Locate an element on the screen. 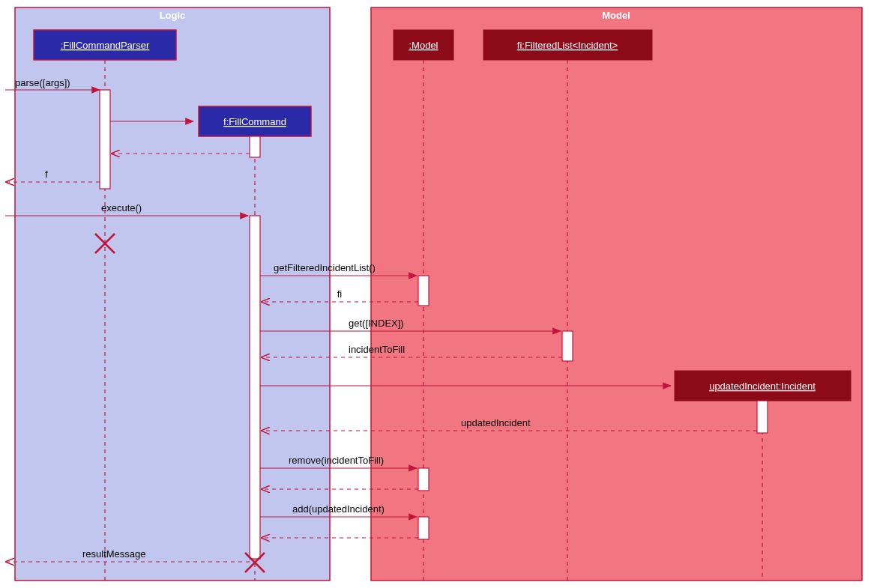  participant-parser-label: :FillCommandParser is located at coordinates (105, 45).